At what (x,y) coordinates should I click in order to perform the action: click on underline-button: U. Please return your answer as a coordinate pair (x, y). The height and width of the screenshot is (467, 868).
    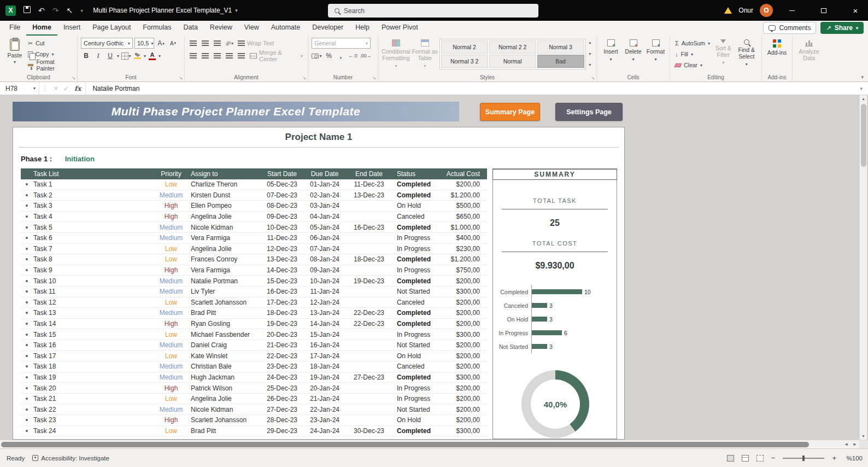
    Looking at the image, I should click on (110, 56).